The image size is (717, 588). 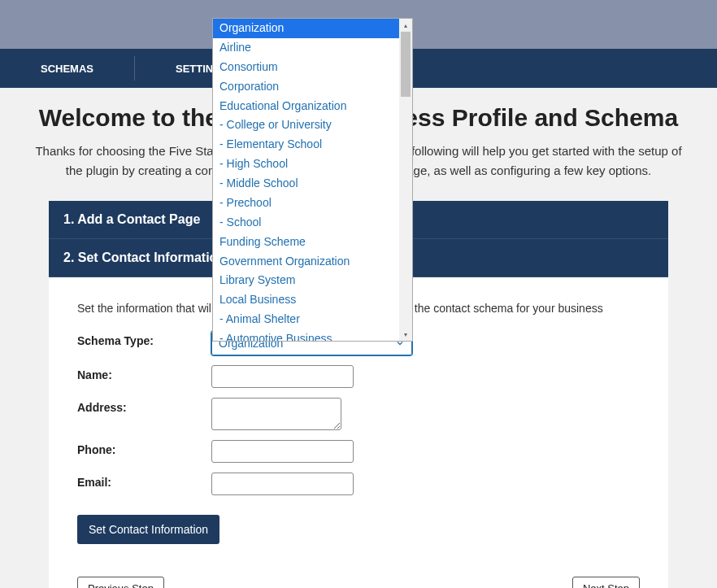 What do you see at coordinates (358, 451) in the screenshot?
I see `row-phone: Phone:` at bounding box center [358, 451].